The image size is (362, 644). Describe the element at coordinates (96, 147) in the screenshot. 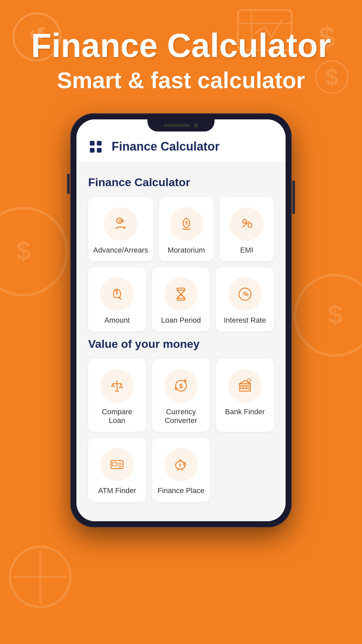

I see `menu-icon` at that location.